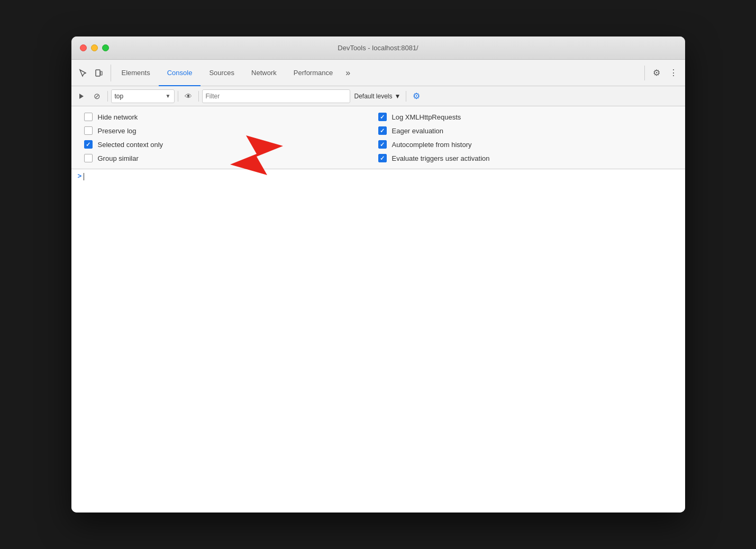 The width and height of the screenshot is (756, 549). I want to click on clear-console-button, so click(81, 96).